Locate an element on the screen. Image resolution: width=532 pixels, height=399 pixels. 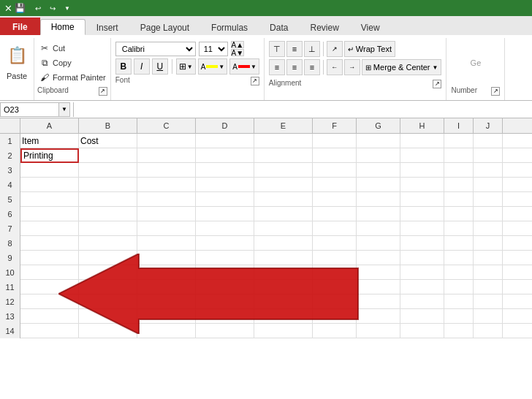
formula-input is located at coordinates (304, 110).